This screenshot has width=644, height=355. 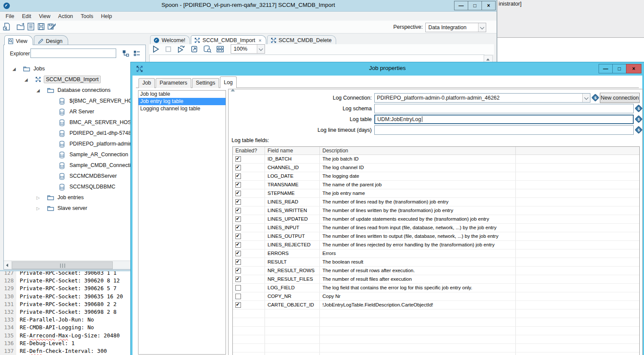 What do you see at coordinates (292, 175) in the screenshot?
I see `field-name: LOG_DATE` at bounding box center [292, 175].